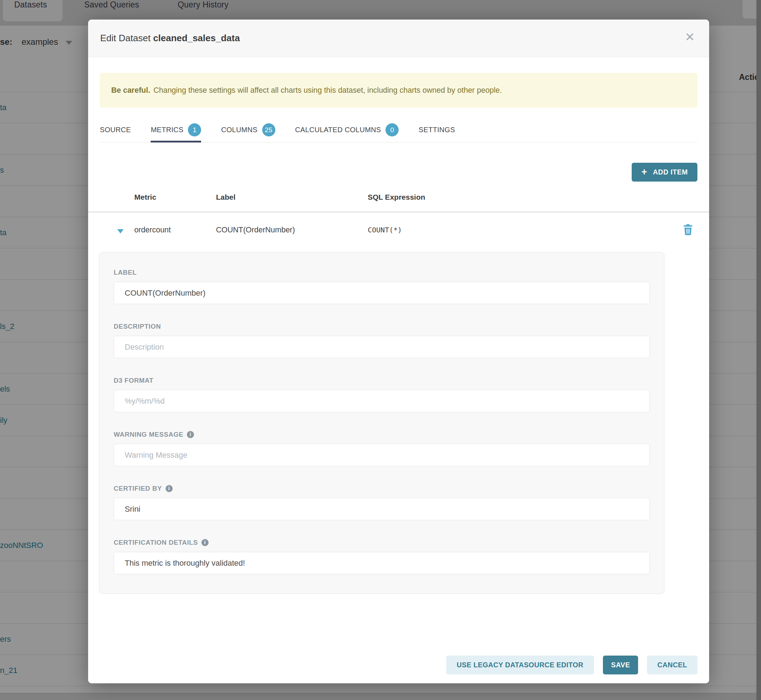 The width and height of the screenshot is (761, 700). I want to click on field-label-caption: WARNING MESSAGE, so click(382, 435).